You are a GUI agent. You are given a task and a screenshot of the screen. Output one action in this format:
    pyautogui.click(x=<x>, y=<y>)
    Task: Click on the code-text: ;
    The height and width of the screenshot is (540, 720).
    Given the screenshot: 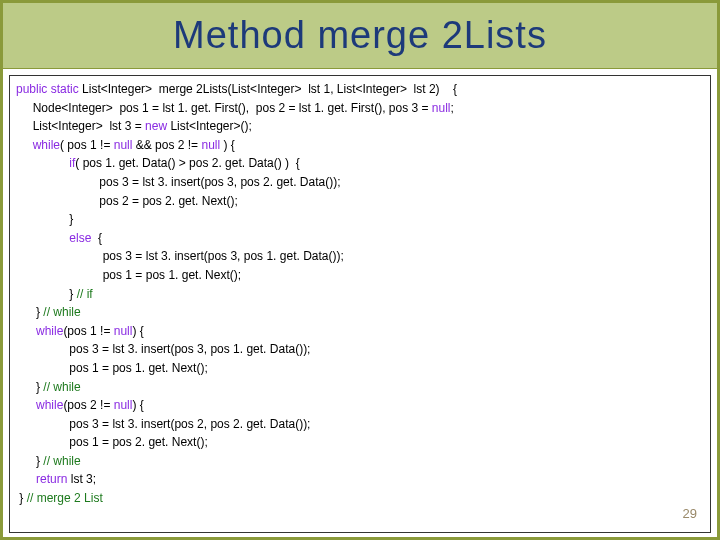 What is the action you would take?
    pyautogui.click(x=452, y=108)
    